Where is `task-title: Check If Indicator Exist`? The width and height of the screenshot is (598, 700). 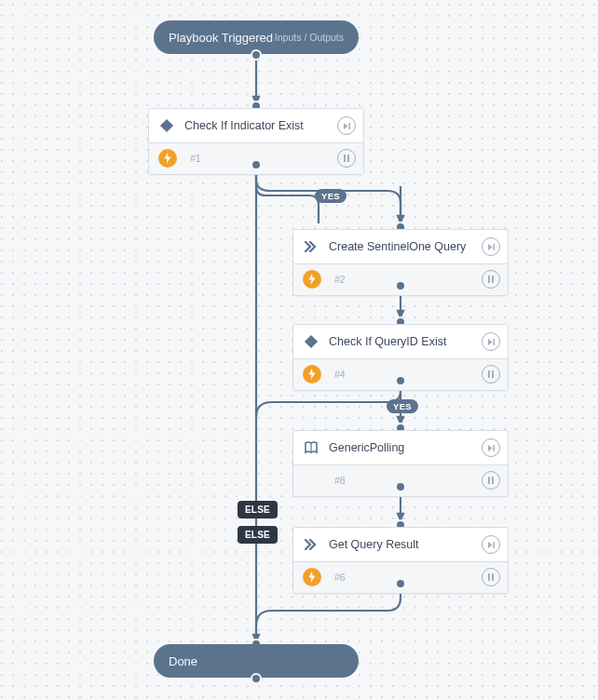 task-title: Check If Indicator Exist is located at coordinates (244, 126).